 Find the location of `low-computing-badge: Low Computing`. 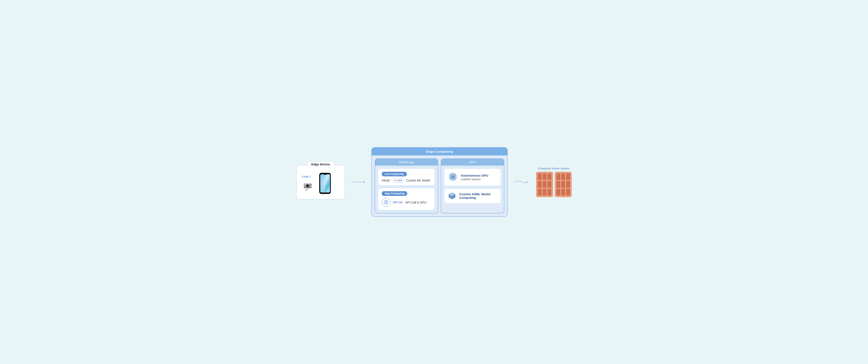

low-computing-badge: Low Computing is located at coordinates (394, 174).